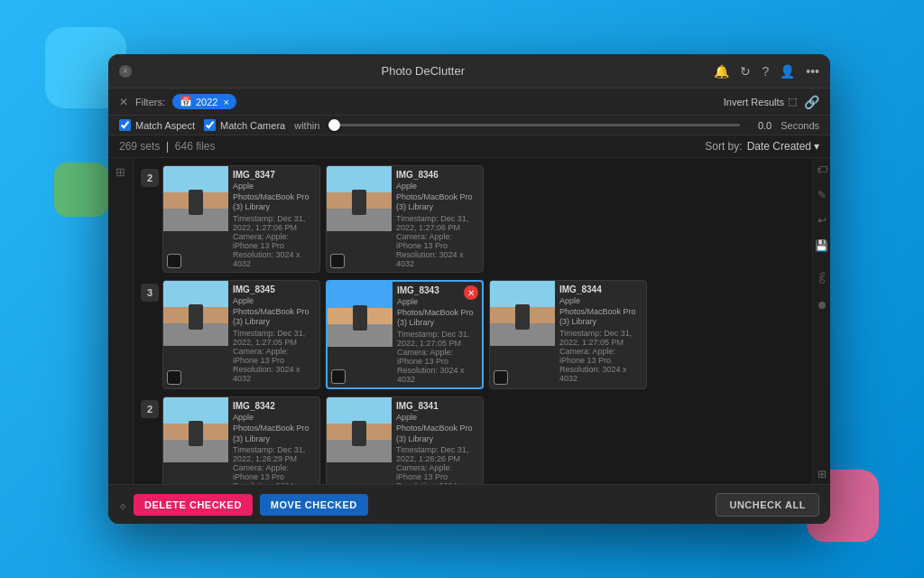 This screenshot has width=924, height=578. What do you see at coordinates (274, 406) in the screenshot?
I see `filename: IMG_8342` at bounding box center [274, 406].